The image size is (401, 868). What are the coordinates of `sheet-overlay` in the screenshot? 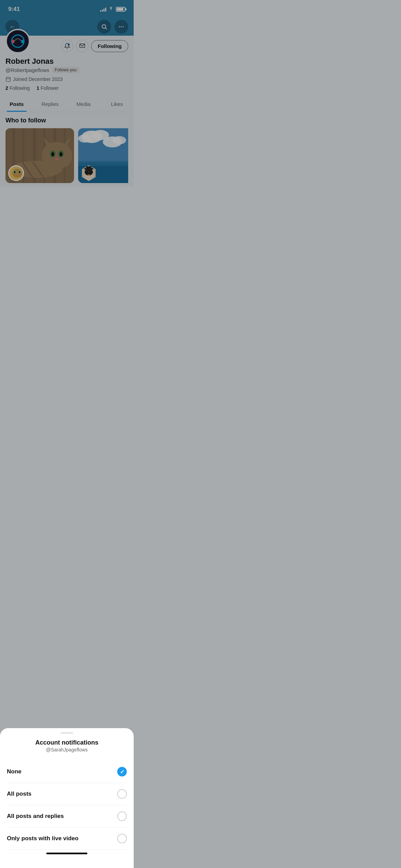 It's located at (67, 145).